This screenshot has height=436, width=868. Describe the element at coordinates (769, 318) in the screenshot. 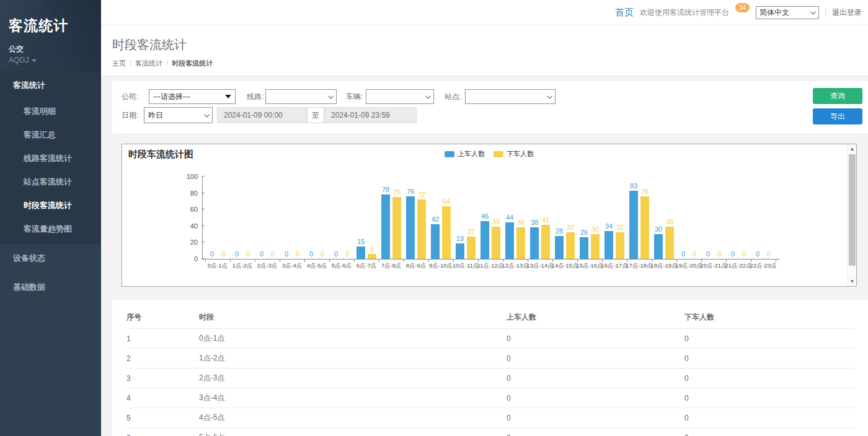

I see `table-header-cell: 下车人数` at that location.